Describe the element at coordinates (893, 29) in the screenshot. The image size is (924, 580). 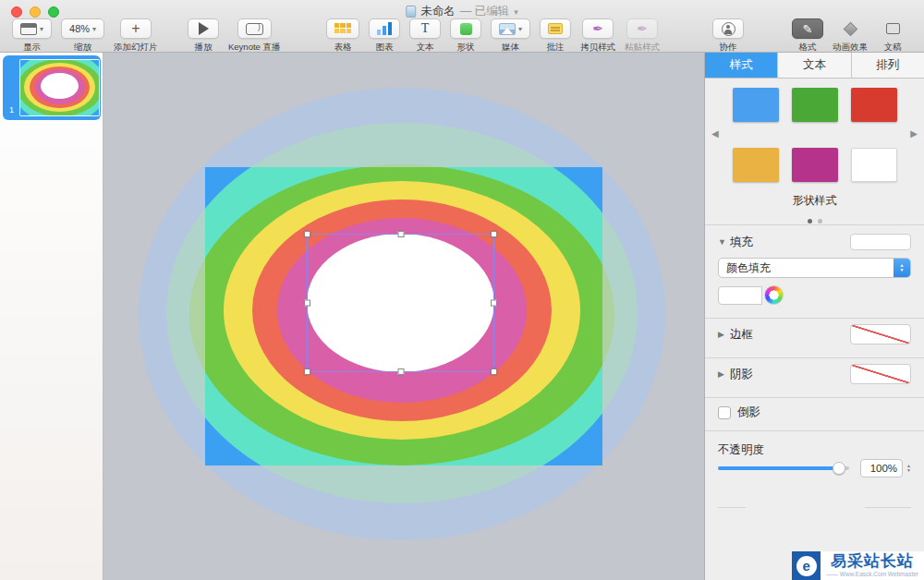
I see `document-icon` at that location.